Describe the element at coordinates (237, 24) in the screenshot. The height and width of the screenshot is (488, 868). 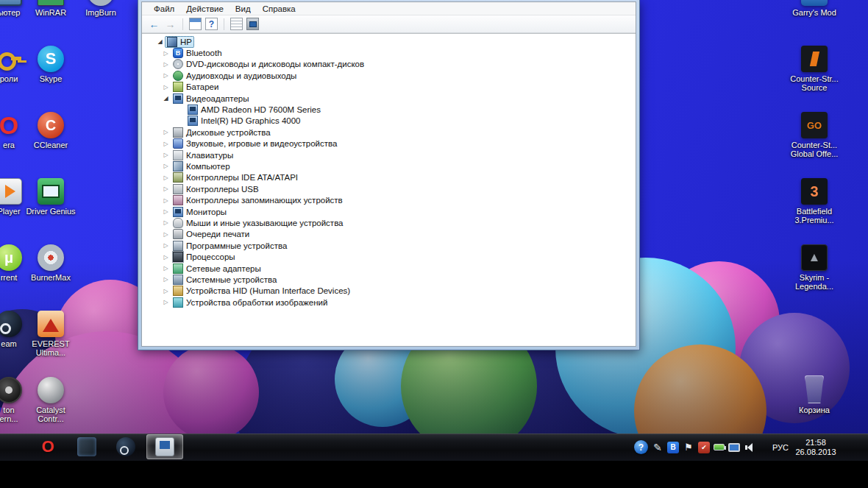
I see `export-button` at that location.